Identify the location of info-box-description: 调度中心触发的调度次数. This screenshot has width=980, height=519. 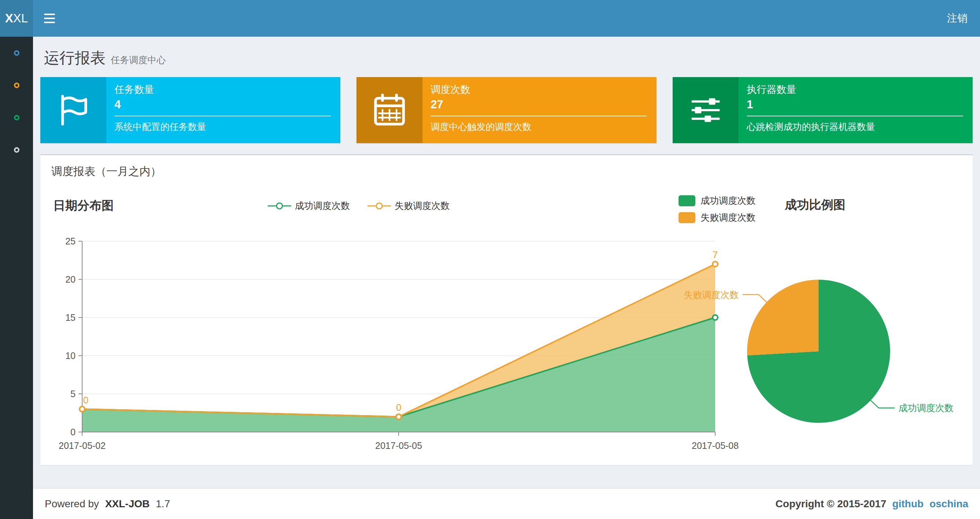
(539, 127).